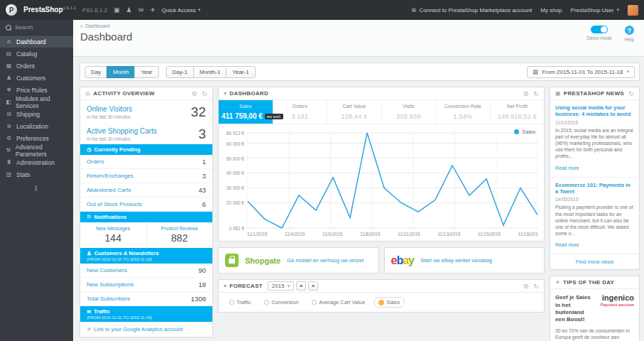  I want to click on forecast-legend-traffic: Traffic, so click(240, 303).